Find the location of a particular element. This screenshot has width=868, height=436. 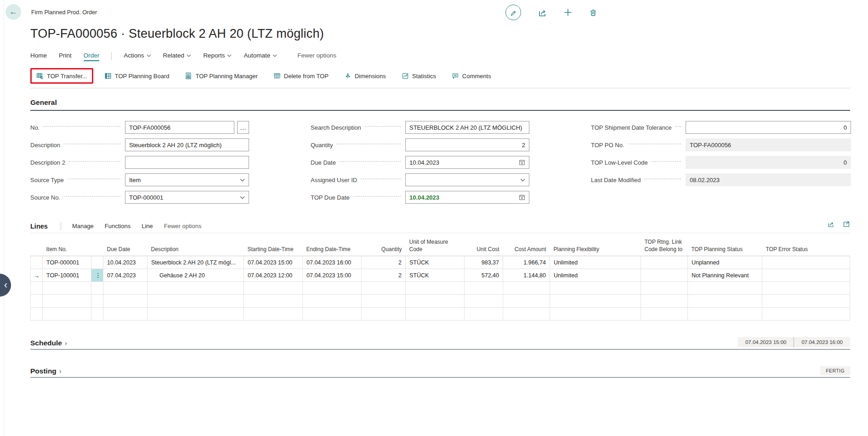

row-menu-cell: ⋮ is located at coordinates (97, 275).